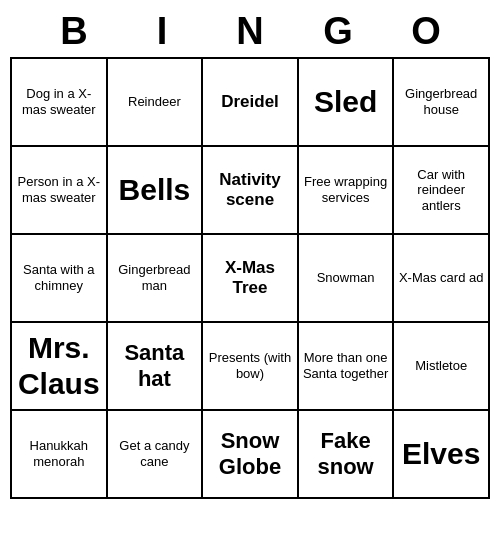  What do you see at coordinates (426, 32) in the screenshot?
I see `title-letter: O` at bounding box center [426, 32].